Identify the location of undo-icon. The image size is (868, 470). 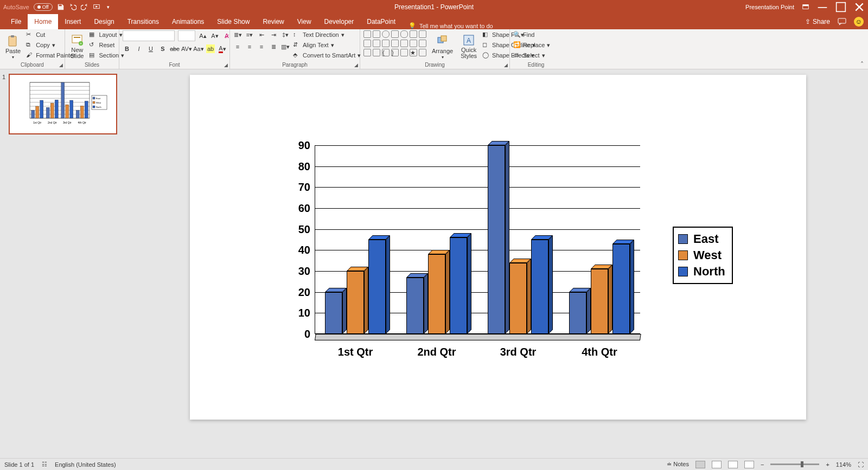
(73, 7).